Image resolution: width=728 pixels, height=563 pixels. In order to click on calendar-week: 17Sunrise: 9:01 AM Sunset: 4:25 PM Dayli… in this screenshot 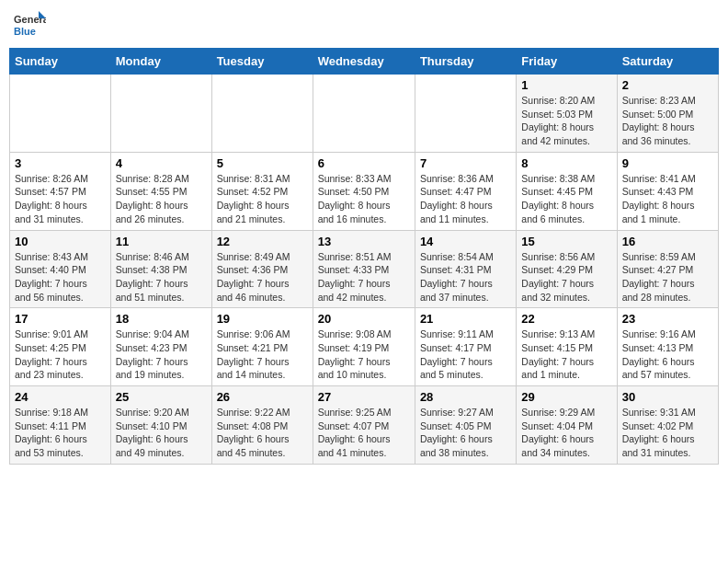, I will do `click(364, 348)`.